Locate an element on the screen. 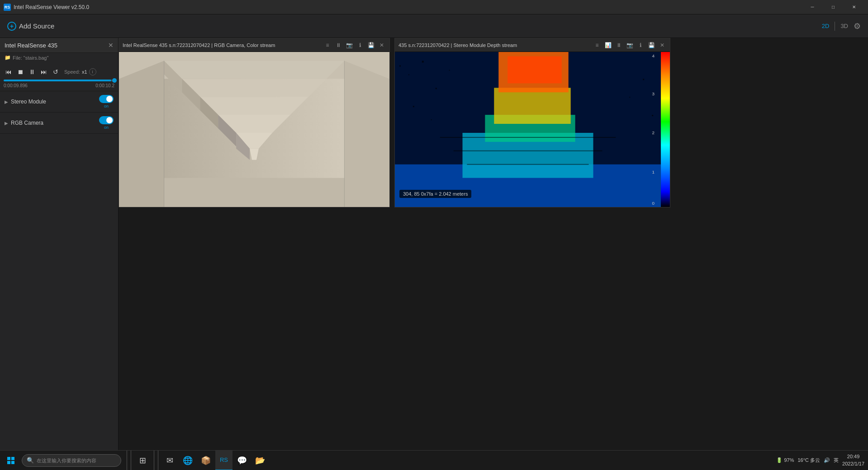 This screenshot has height=470, width=868. file-icon: 📁 is located at coordinates (8, 58).